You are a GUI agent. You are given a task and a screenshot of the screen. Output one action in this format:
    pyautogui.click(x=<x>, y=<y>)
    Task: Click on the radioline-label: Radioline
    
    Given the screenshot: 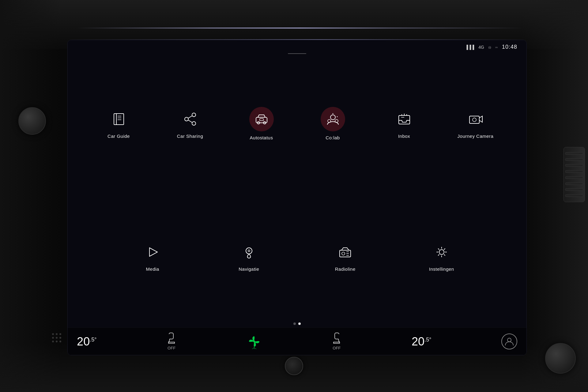 What is the action you would take?
    pyautogui.click(x=345, y=269)
    